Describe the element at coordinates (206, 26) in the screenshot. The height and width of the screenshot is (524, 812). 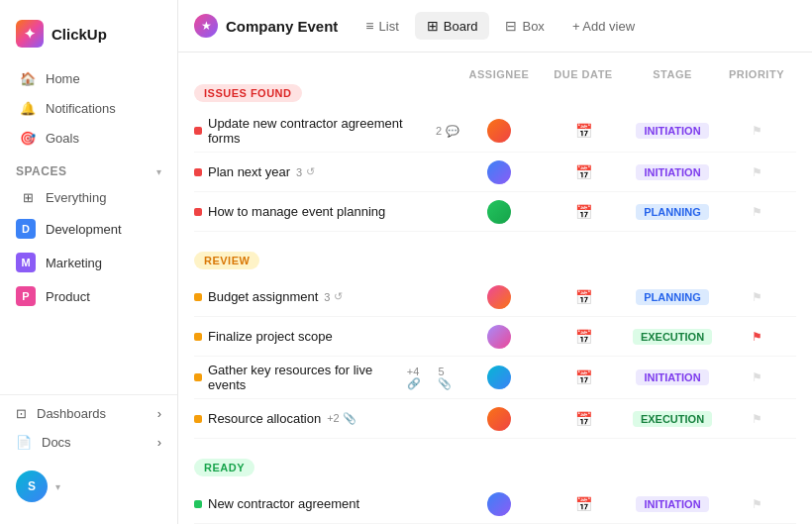
I see `project-icon: ★` at that location.